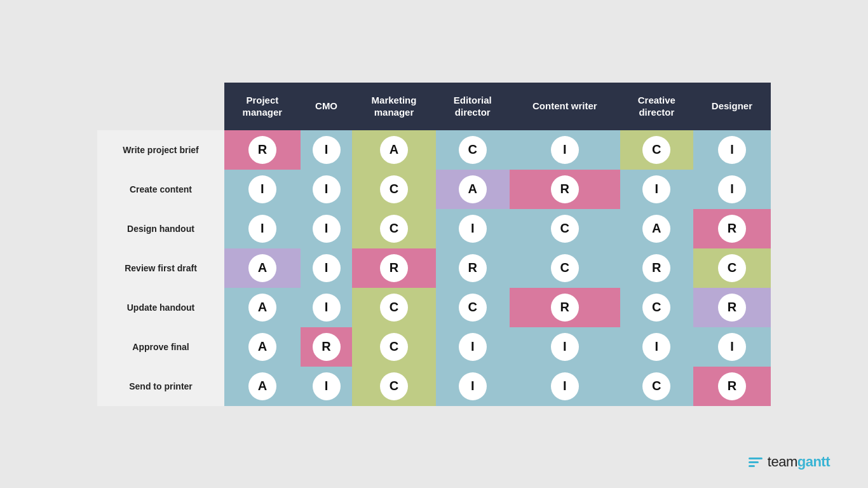 The image size is (868, 488). I want to click on logo-text: teamgantt, so click(799, 462).